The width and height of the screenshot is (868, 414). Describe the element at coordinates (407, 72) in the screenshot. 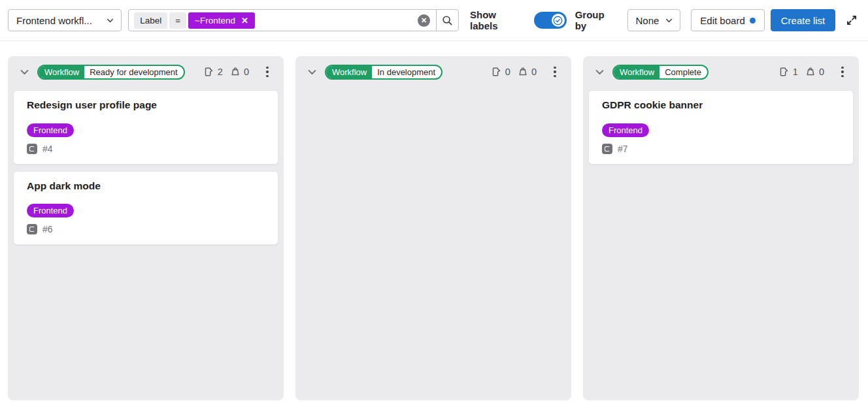

I see `scoped-label-value: In development` at that location.